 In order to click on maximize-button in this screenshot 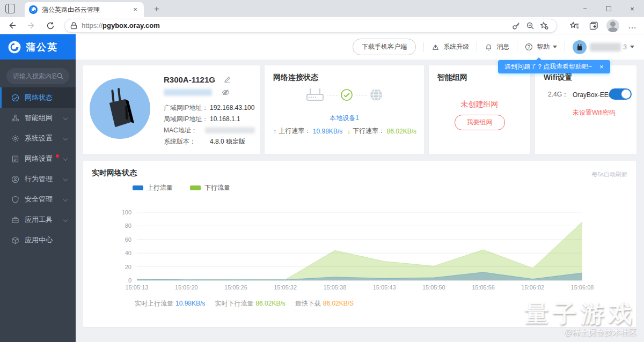, I will do `click(609, 9)`.